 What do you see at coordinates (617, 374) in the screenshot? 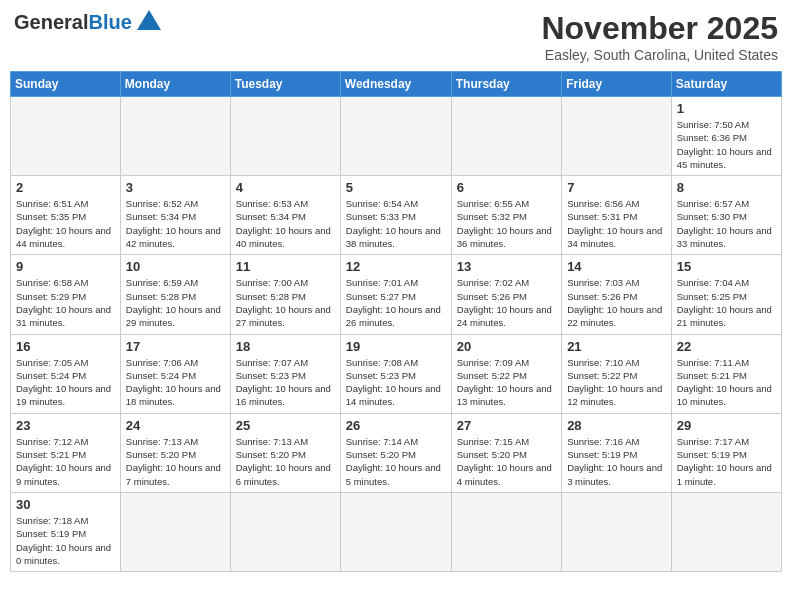
I see `calendar-cell: 21Sunrise: 7:10 AM Sunset: 5:22 PM Dayli…` at bounding box center [617, 374].